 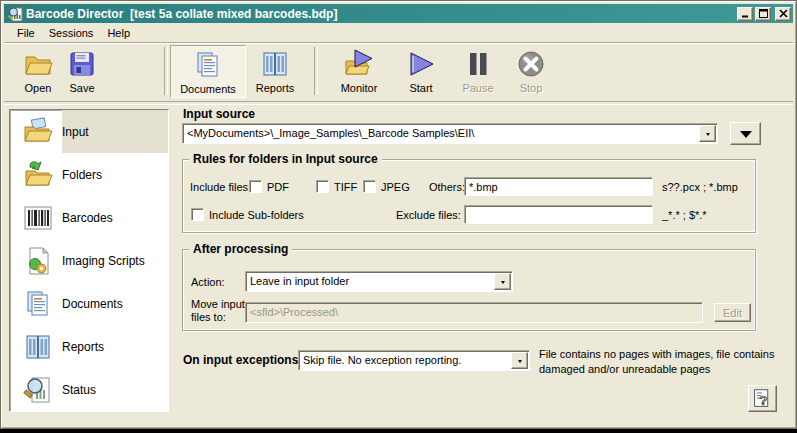 I want to click on folders-icon, so click(x=38, y=175).